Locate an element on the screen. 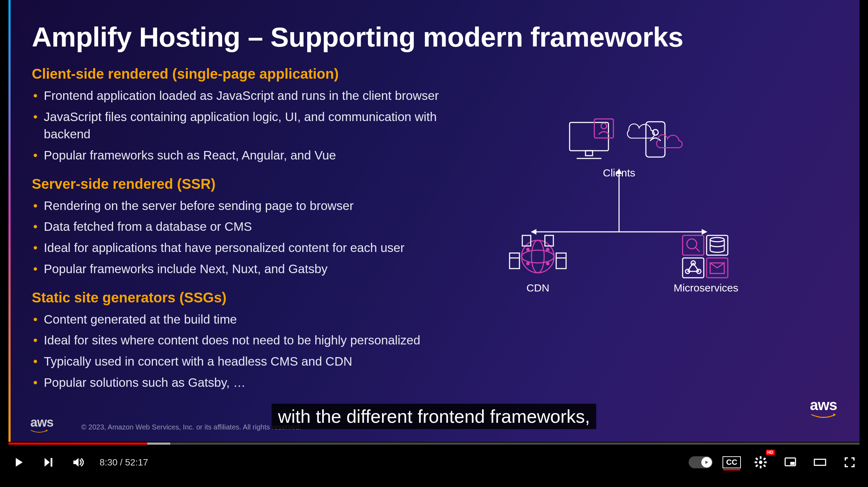 The height and width of the screenshot is (487, 868). section-heading-ssg: Static site generators (SSGs) is located at coordinates (256, 298).